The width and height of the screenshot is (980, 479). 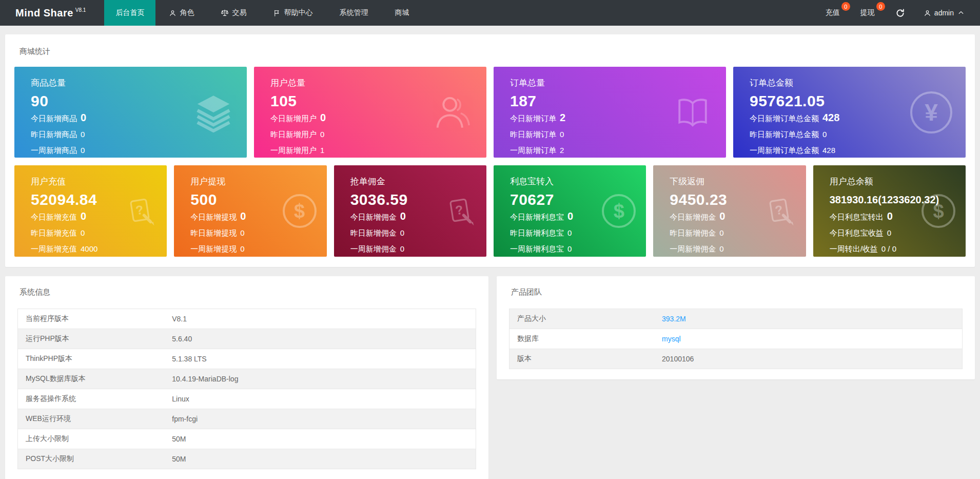 I want to click on card-user-balance-title: 用户总余额, so click(x=898, y=182).